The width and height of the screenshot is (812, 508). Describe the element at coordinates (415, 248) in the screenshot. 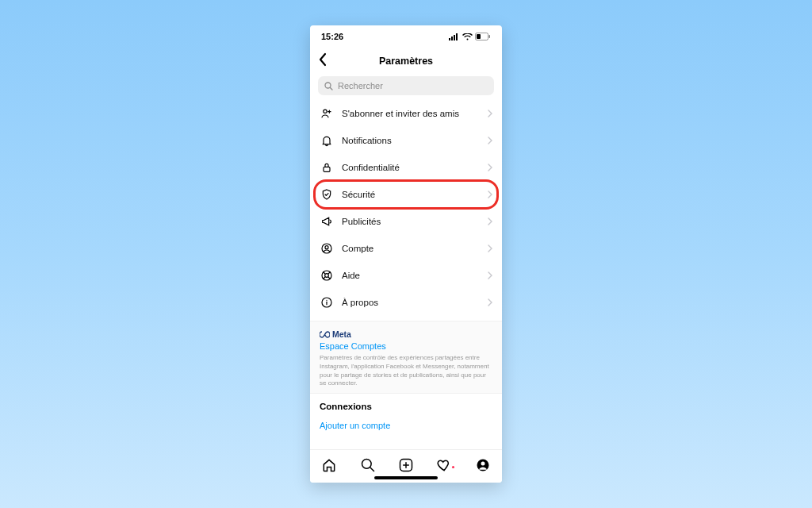

I see `row-label: Compte` at that location.